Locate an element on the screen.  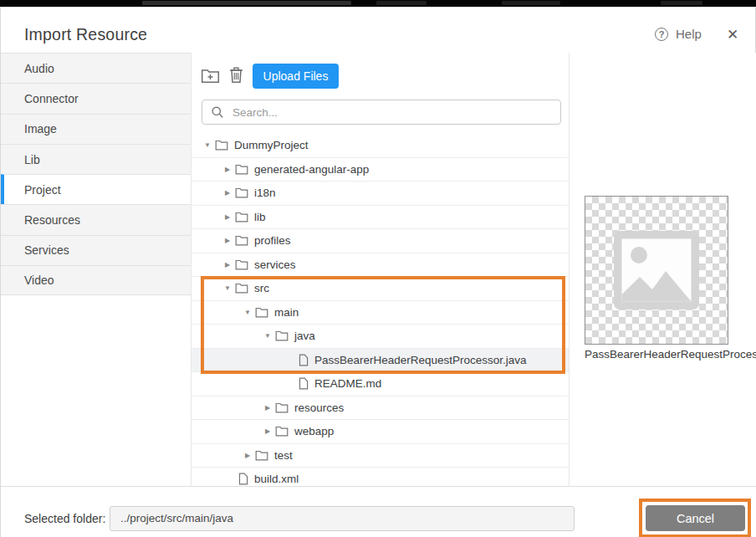
tree-row-label: build.xml is located at coordinates (276, 478).